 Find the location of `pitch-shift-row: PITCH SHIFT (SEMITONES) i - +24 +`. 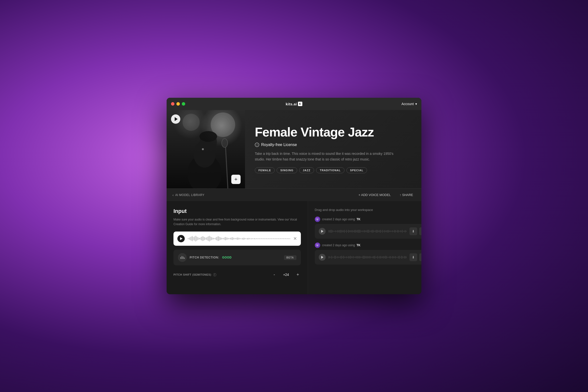

pitch-shift-row: PITCH SHIFT (SEMITONES) i - +24 + is located at coordinates (237, 274).